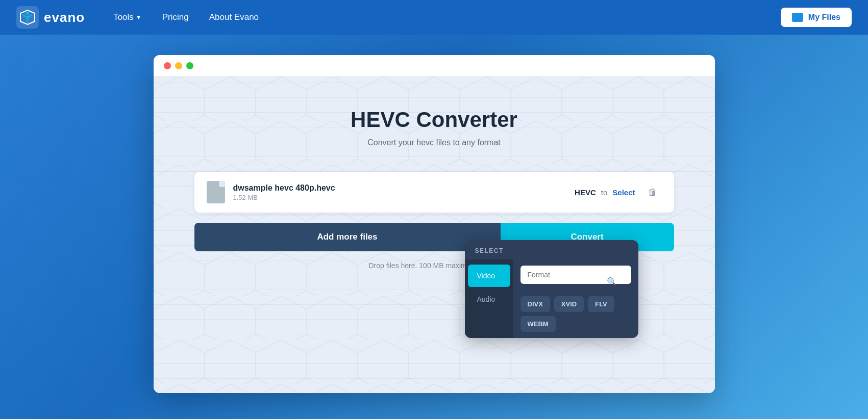  Describe the element at coordinates (605, 193) in the screenshot. I see `file-format: HEVC to Select` at that location.